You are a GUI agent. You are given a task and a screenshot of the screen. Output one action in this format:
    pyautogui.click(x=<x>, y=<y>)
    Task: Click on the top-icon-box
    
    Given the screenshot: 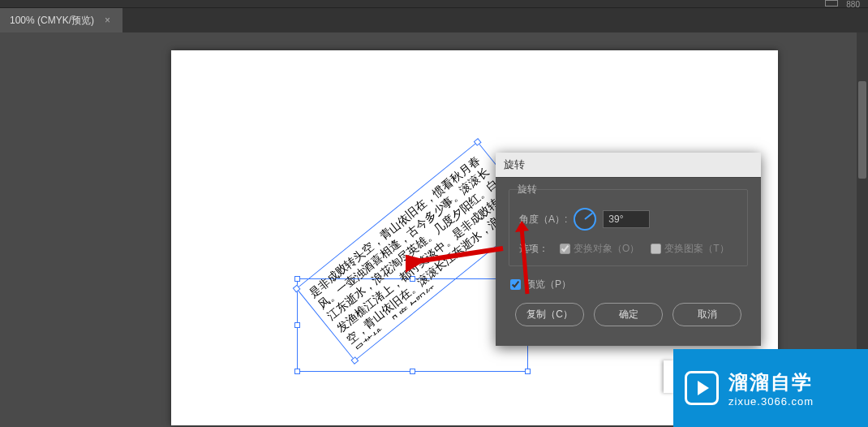 What is the action you would take?
    pyautogui.click(x=831, y=3)
    